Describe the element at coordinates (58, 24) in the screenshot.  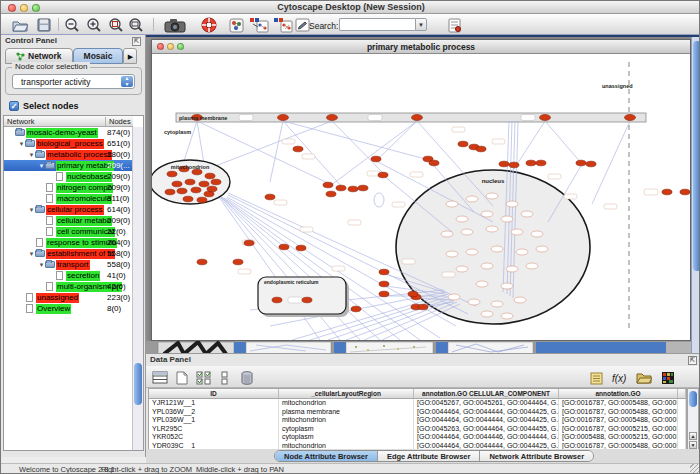
I see `toolbar-separator` at that location.